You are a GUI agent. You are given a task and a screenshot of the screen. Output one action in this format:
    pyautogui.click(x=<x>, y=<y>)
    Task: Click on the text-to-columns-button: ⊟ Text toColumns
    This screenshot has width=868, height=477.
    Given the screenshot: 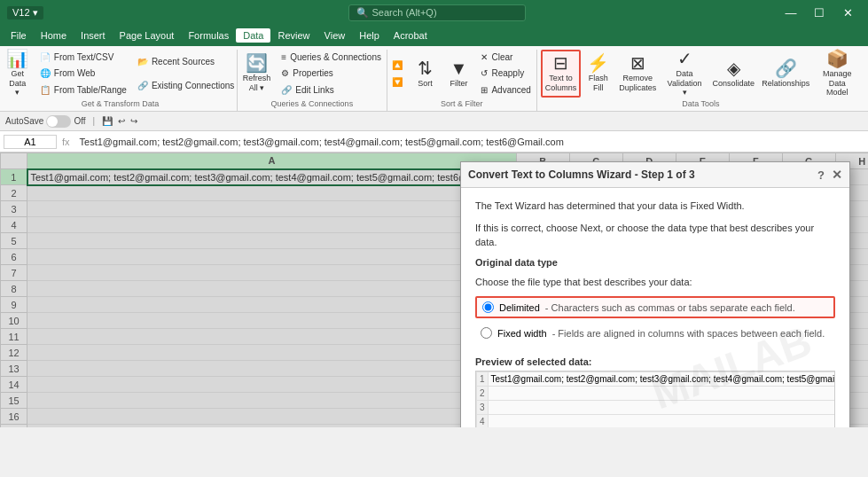 What is the action you would take?
    pyautogui.click(x=560, y=74)
    